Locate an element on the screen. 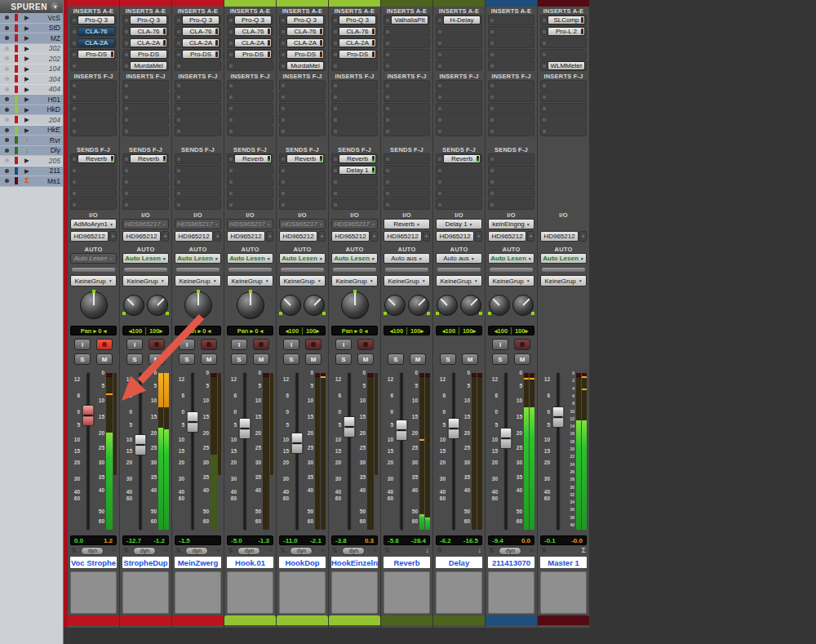  volume-peak-display: -11.0-2.1 is located at coordinates (302, 540).